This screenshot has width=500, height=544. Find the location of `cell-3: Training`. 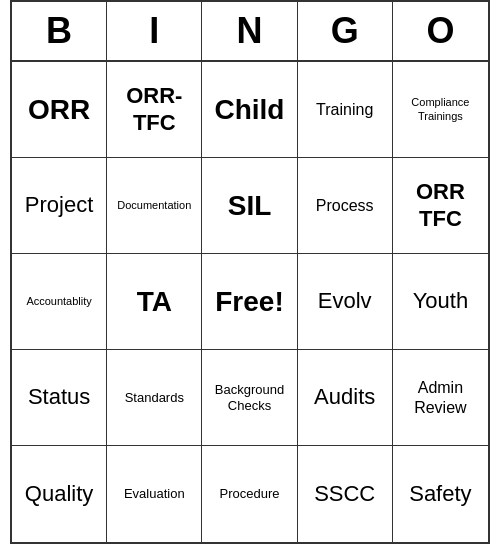

cell-3: Training is located at coordinates (346, 110).